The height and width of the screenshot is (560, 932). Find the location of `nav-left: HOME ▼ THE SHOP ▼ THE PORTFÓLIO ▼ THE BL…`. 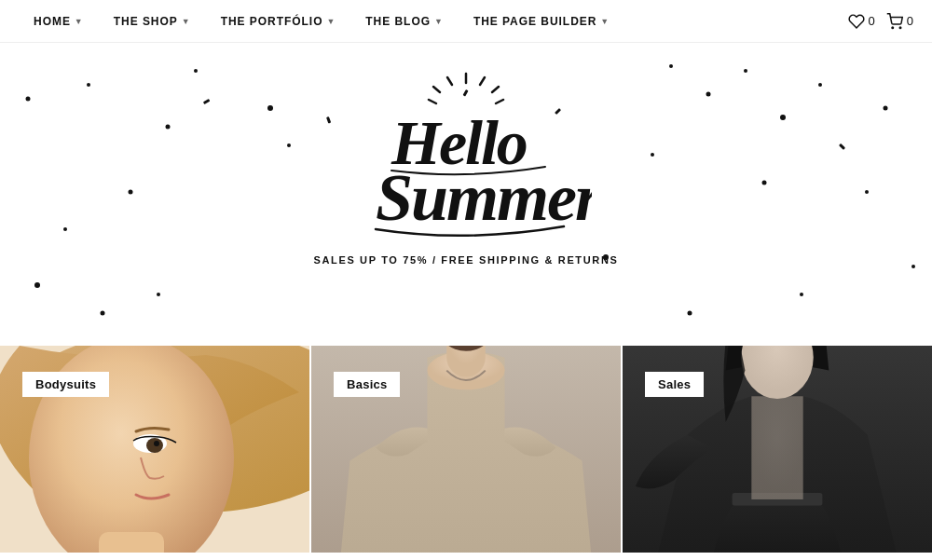

nav-left: HOME ▼ THE SHOP ▼ THE PORTFÓLIO ▼ THE BL… is located at coordinates (322, 21).